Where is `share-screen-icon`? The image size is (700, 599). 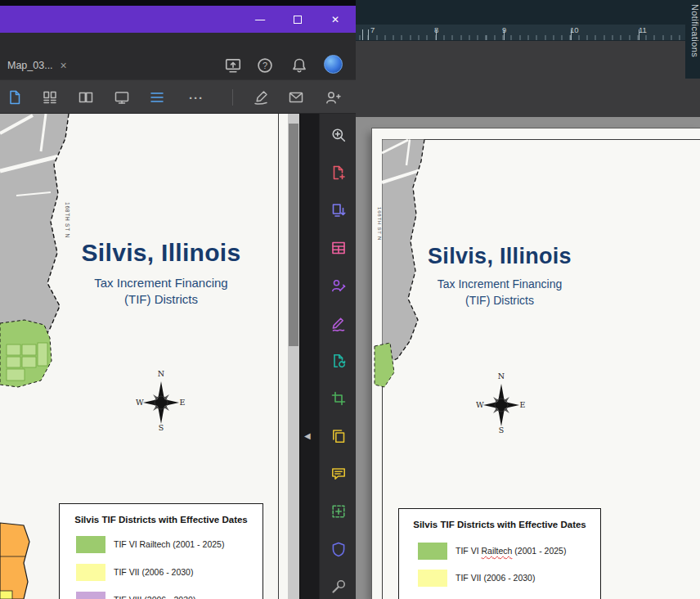
share-screen-icon is located at coordinates (233, 65).